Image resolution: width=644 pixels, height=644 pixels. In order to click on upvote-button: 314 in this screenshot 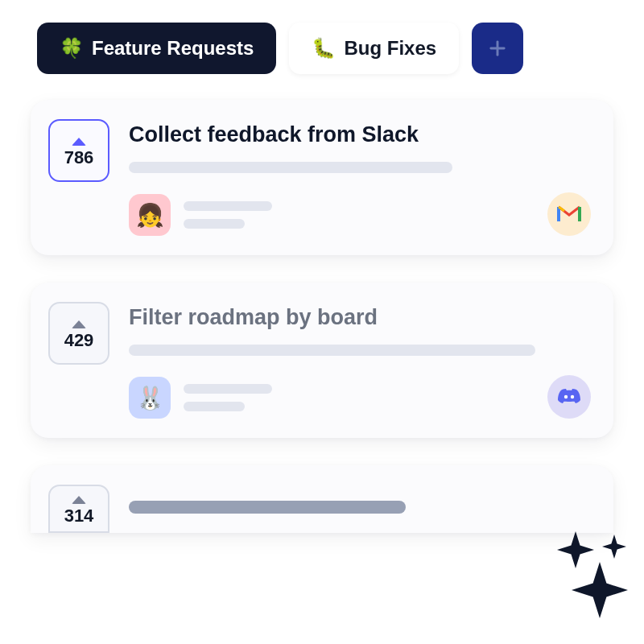, I will do `click(79, 509)`.